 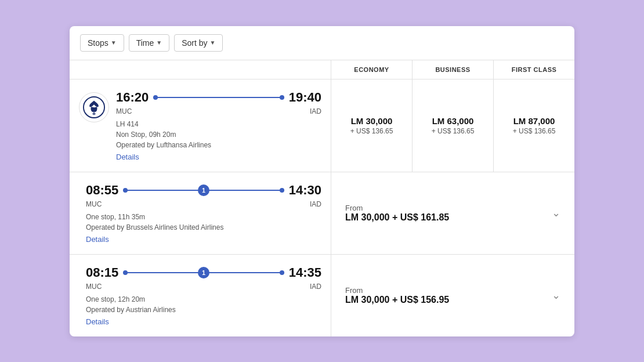 I want to click on stops-chevron-icon: ▼, so click(x=114, y=43).